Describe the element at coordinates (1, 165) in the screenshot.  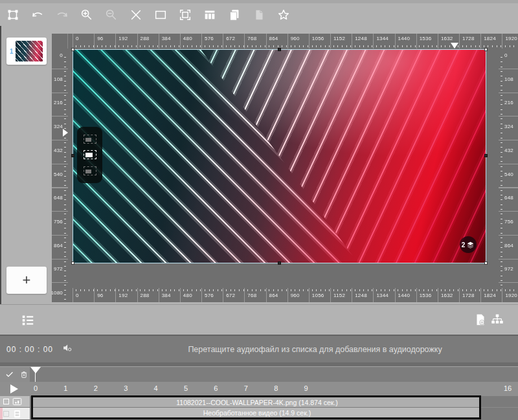
I see `window-edge` at that location.